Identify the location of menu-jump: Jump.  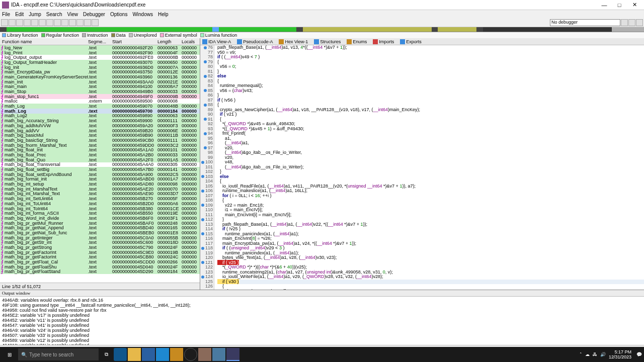
(35, 14).